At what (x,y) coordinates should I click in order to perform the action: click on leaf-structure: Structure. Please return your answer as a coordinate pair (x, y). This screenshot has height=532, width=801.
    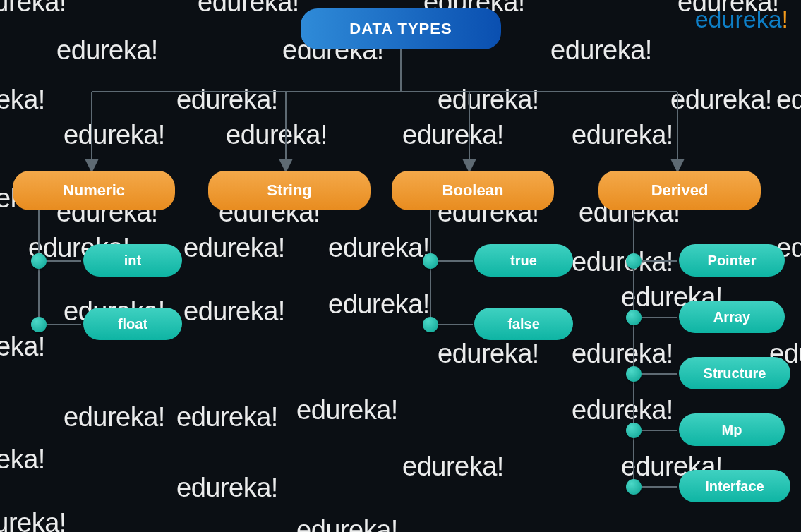
    Looking at the image, I should click on (735, 373).